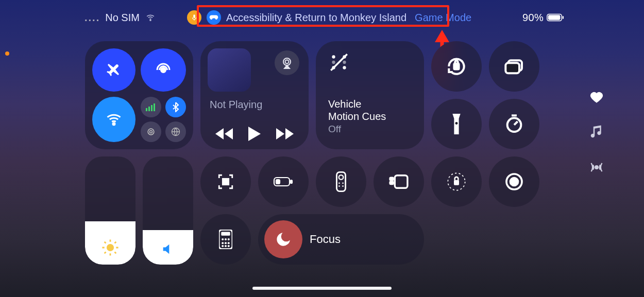 The image size is (644, 297). I want to click on backward-icon, so click(224, 134).